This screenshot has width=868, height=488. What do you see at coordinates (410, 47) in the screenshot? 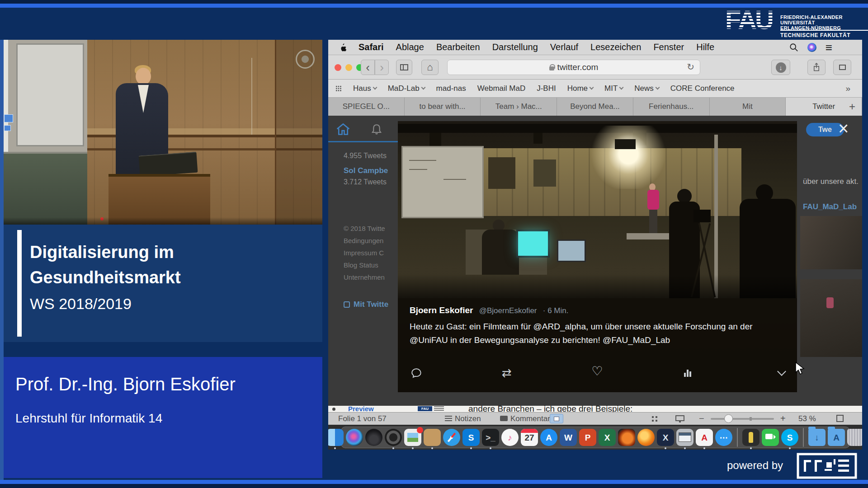
I see `menu-item: Ablage` at bounding box center [410, 47].